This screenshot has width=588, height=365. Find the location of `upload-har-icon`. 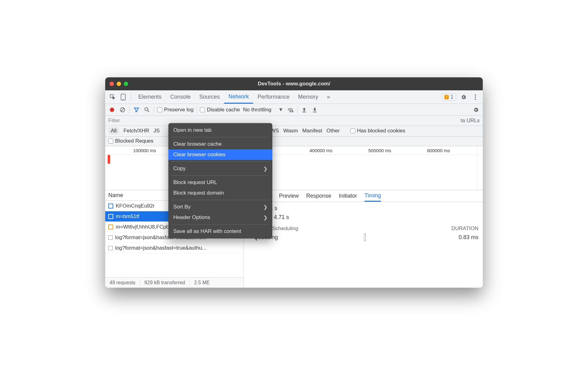

upload-har-icon is located at coordinates (304, 110).